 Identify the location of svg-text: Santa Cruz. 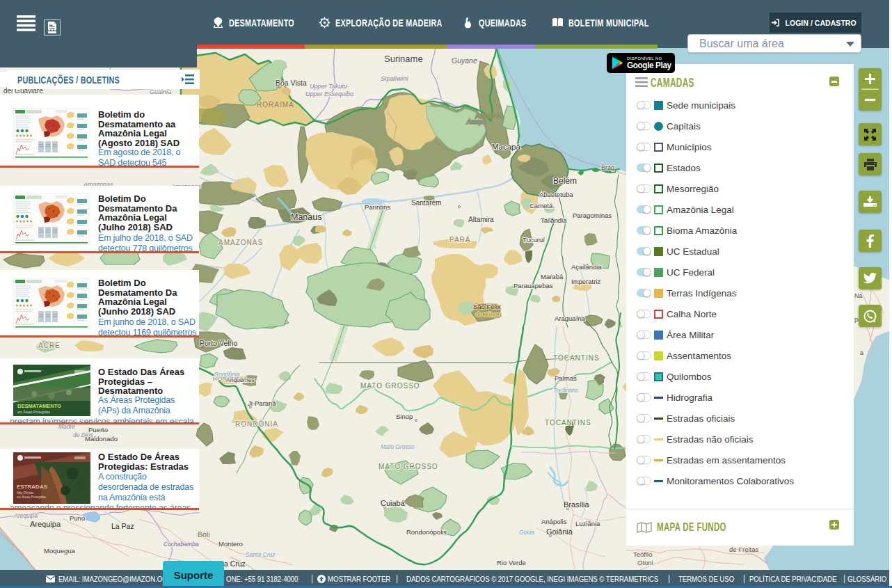
(260, 555).